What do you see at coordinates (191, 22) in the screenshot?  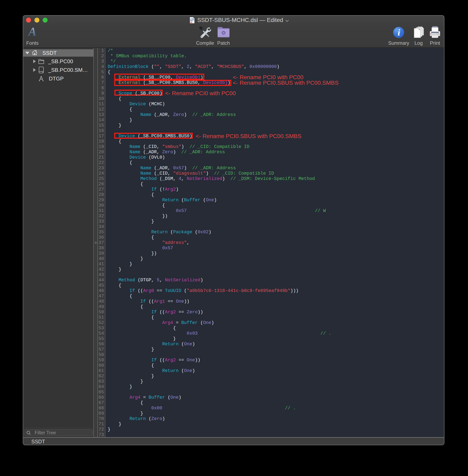 I see `svg-text: DSL` at bounding box center [191, 22].